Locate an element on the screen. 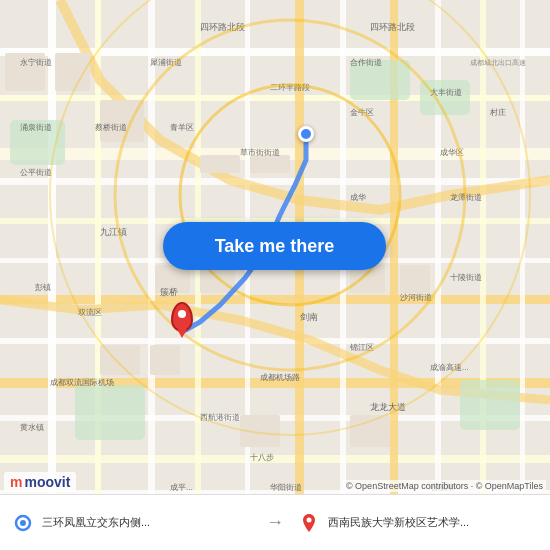  svg-text: 永宁街道 is located at coordinates (36, 62).